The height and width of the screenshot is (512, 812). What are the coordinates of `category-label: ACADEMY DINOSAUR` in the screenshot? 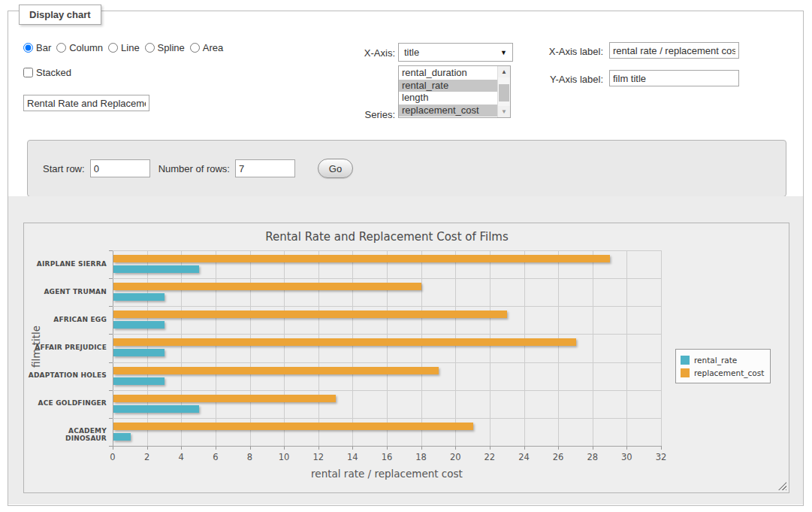 It's located at (67, 435).